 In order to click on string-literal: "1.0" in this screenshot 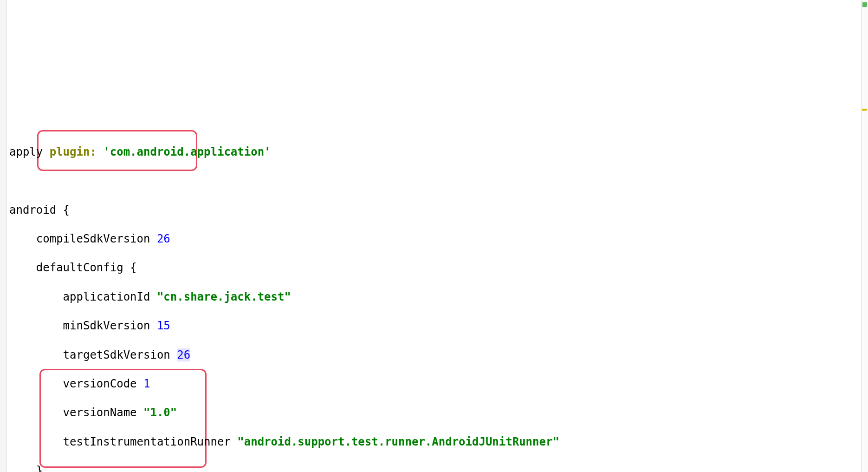, I will do `click(160, 413)`.